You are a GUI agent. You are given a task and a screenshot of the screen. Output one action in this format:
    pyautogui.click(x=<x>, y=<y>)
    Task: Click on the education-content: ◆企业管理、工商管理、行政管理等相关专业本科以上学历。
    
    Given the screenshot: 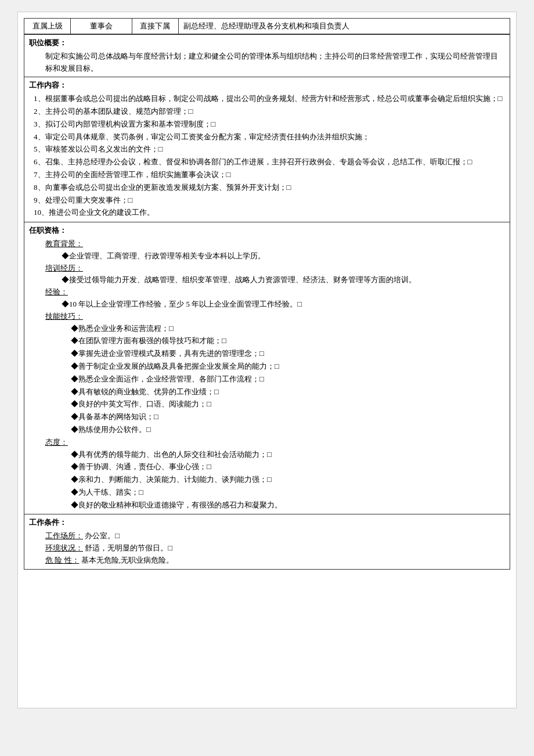 What is the action you would take?
    pyautogui.click(x=275, y=257)
    